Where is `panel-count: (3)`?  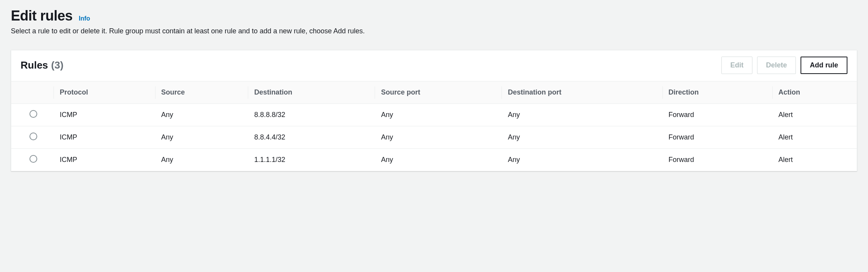
panel-count: (3) is located at coordinates (57, 65).